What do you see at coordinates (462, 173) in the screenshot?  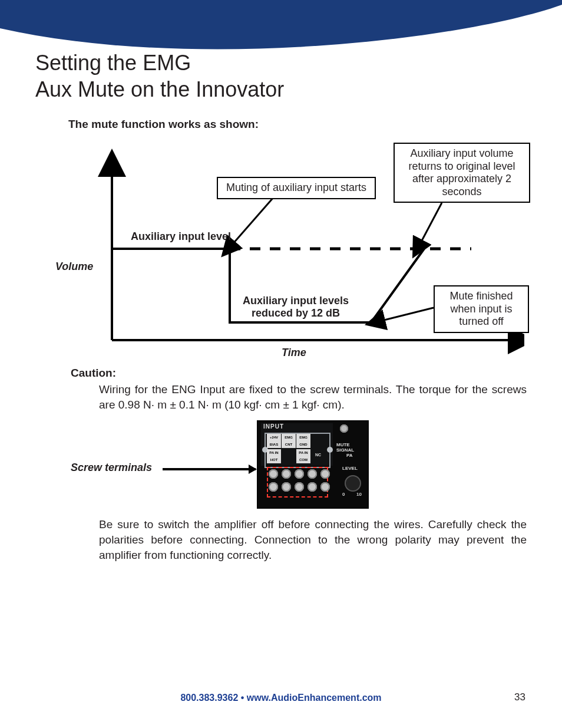 I see `callout-return: Auxiliary input volume returns to origin…` at bounding box center [462, 173].